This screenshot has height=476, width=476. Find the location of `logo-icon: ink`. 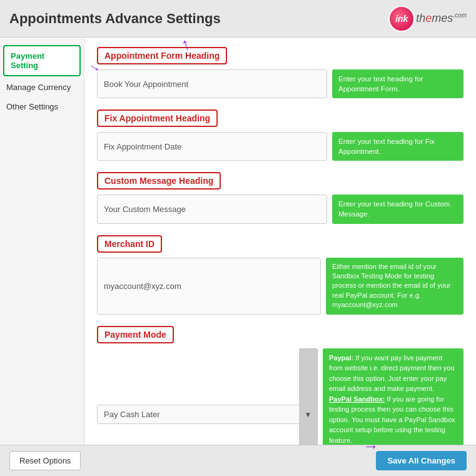

logo-icon: ink is located at coordinates (402, 19).